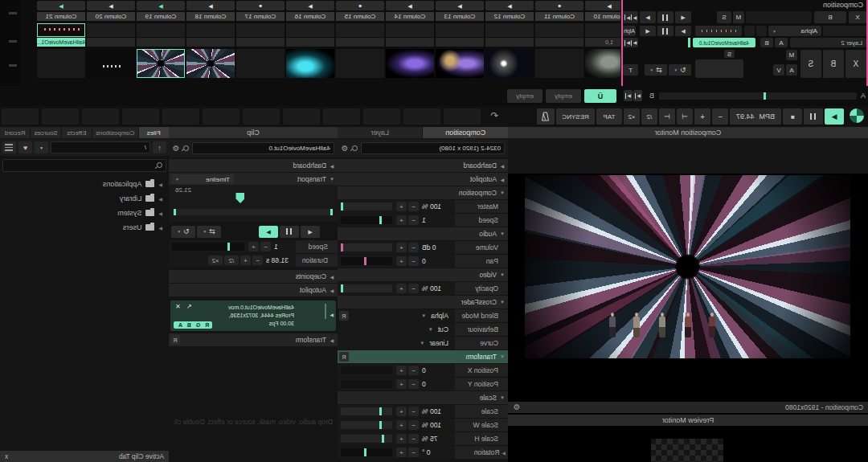 The width and height of the screenshot is (868, 462). Describe the element at coordinates (724, 18) in the screenshot. I see `composition-solo-button: S` at that location.